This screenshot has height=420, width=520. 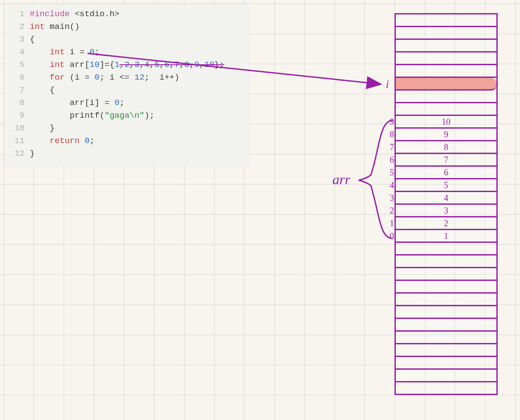 I want to click on line-number: 2, so click(x=17, y=27).